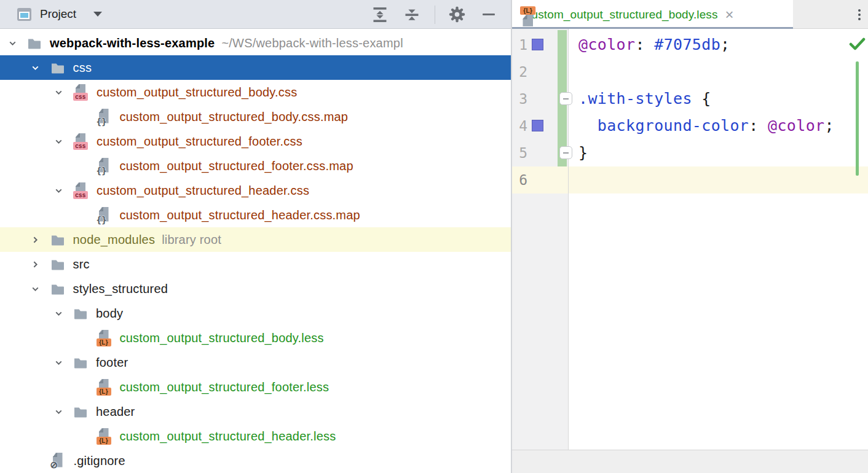 The image size is (868, 473). Describe the element at coordinates (412, 15) in the screenshot. I see `collapse-all-button` at that location.